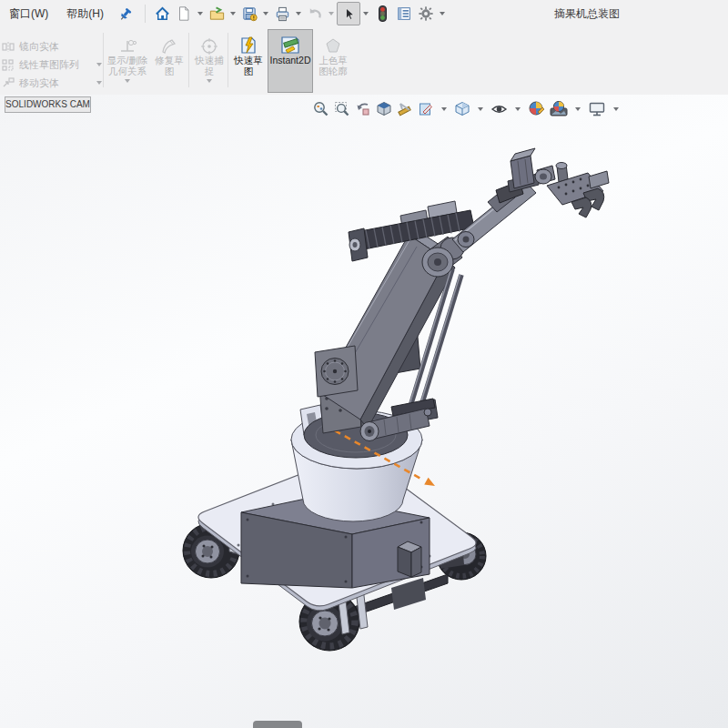 The height and width of the screenshot is (728, 728). What do you see at coordinates (315, 14) in the screenshot?
I see `undo-button` at bounding box center [315, 14].